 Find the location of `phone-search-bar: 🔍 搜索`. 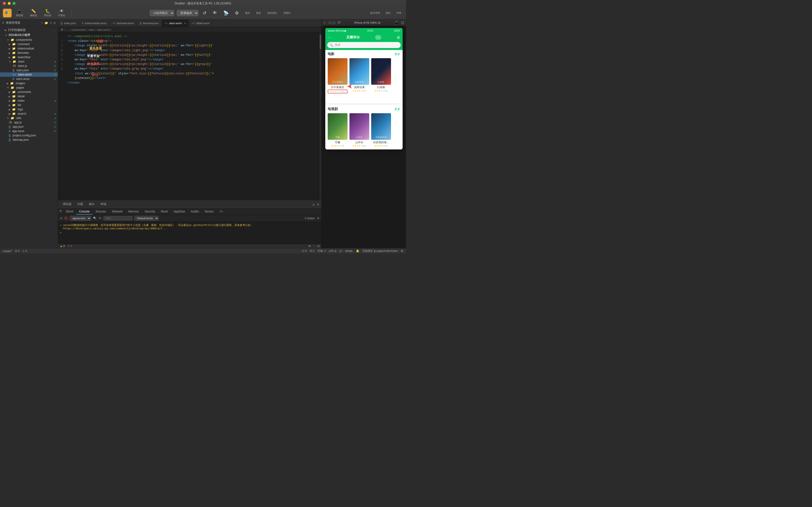

phone-search-bar: 🔍 搜索 is located at coordinates (364, 45).